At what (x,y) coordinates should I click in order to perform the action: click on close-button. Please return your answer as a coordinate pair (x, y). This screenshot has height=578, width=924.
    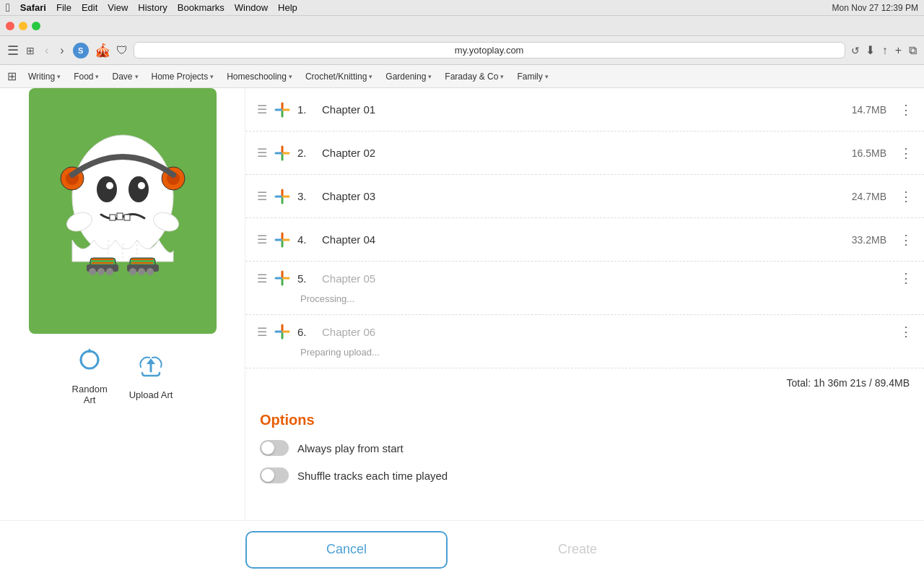
    Looking at the image, I should click on (10, 26).